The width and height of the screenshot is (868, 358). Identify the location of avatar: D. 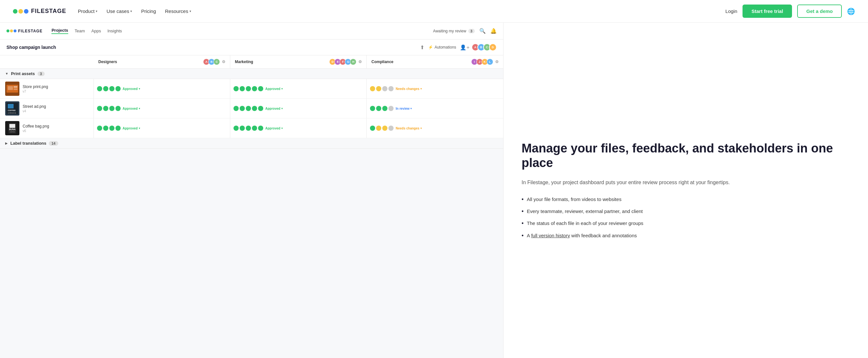
(493, 47).